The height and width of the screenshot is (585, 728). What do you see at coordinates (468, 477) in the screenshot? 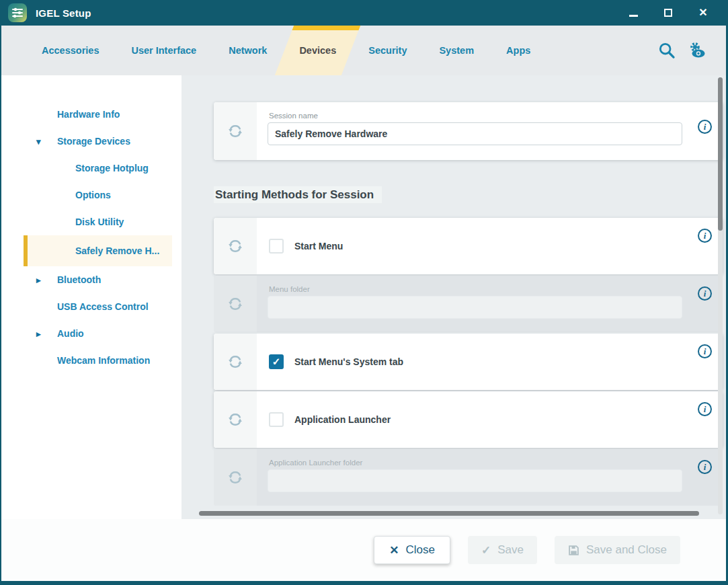
I see `application-launcher-folder-row: Application Launcher folder i` at bounding box center [468, 477].